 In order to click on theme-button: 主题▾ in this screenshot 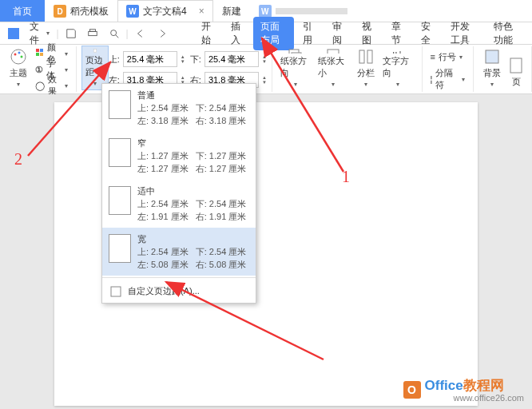, I will do `click(18, 68)`.